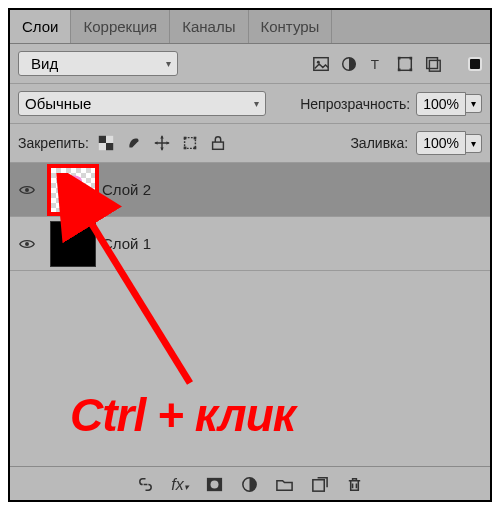 The width and height of the screenshot is (500, 510). I want to click on lock-pixels-icon, so click(134, 143).